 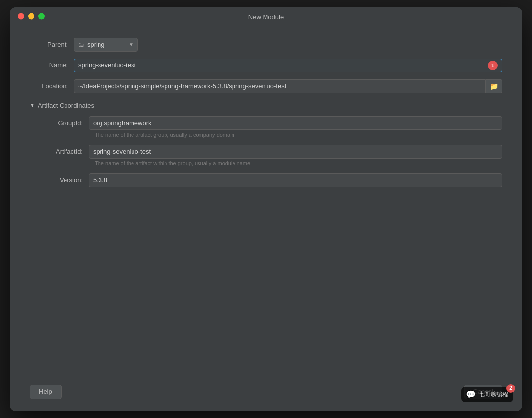 I want to click on group-id-hint: The name of the artifact group, usually …, so click(x=271, y=135).